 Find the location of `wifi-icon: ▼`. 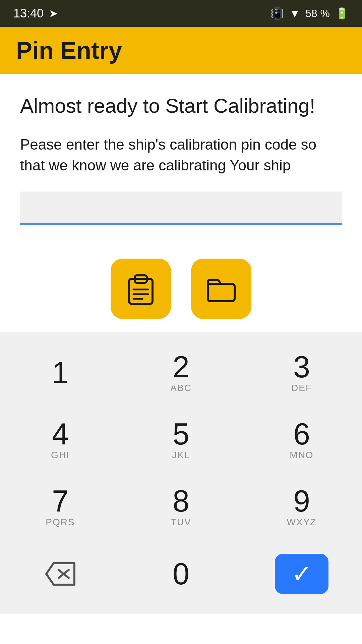

wifi-icon: ▼ is located at coordinates (295, 13).